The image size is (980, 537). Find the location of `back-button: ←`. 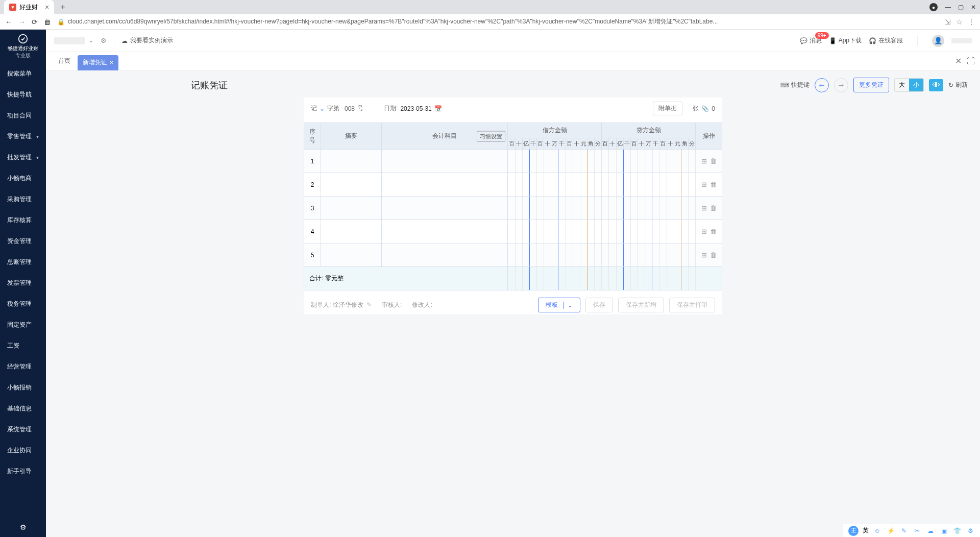

back-button: ← is located at coordinates (9, 22).